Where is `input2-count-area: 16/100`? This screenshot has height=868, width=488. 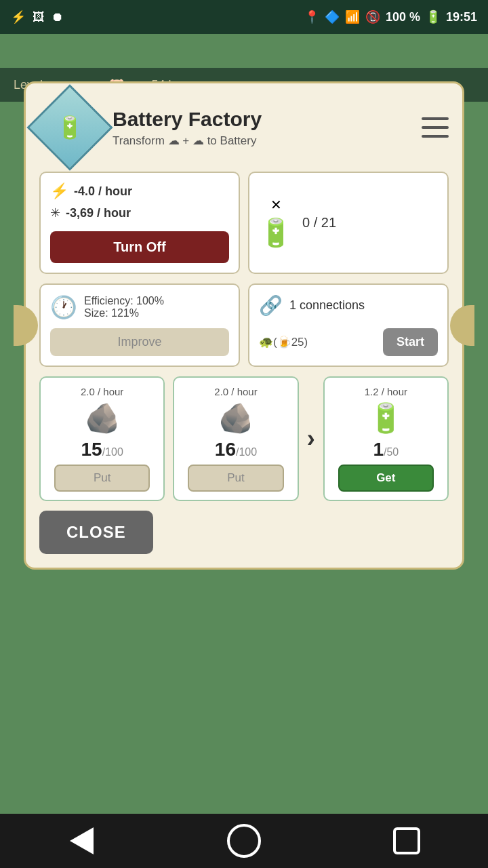 input2-count-area: 16/100 is located at coordinates (236, 450).